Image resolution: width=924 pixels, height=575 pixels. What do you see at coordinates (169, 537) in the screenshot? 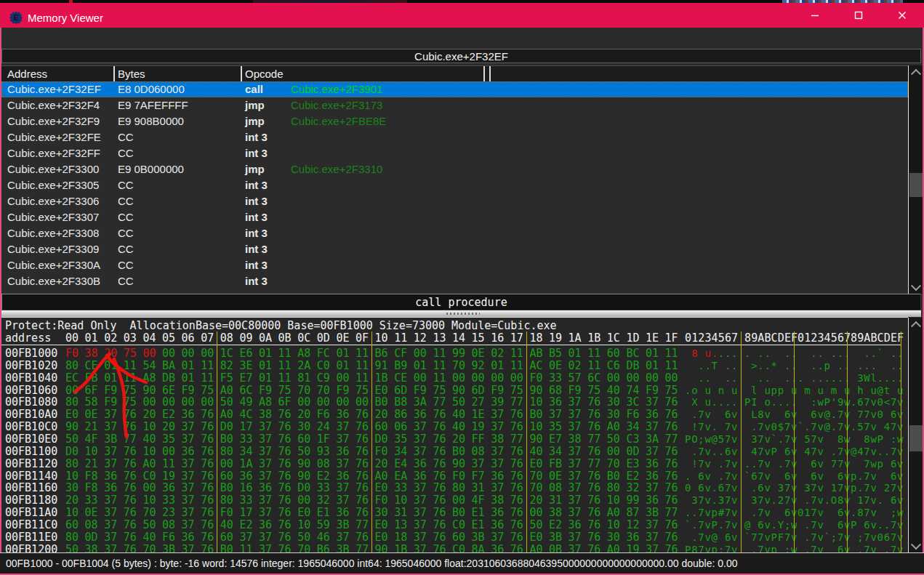
I see `hex-byte: F6` at bounding box center [169, 537].